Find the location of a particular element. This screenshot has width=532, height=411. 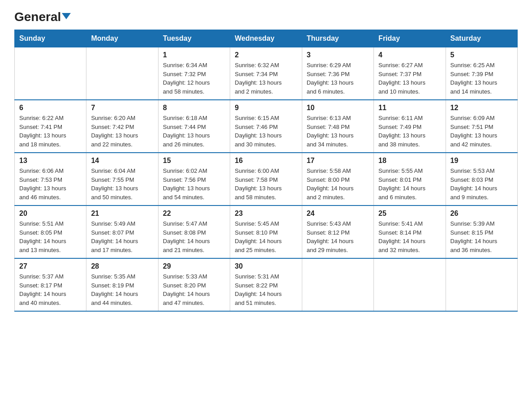

day-info: Sunrise: 6:34 AM Sunset: 7:32 PM Dayligh… is located at coordinates (194, 78).